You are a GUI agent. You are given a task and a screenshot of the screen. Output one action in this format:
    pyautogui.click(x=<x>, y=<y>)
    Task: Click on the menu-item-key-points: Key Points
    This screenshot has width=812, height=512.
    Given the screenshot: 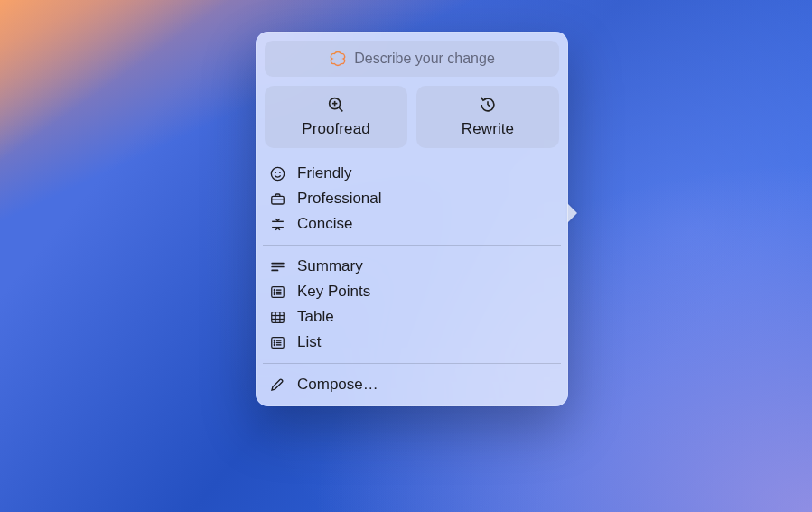 What is the action you would take?
    pyautogui.click(x=412, y=292)
    